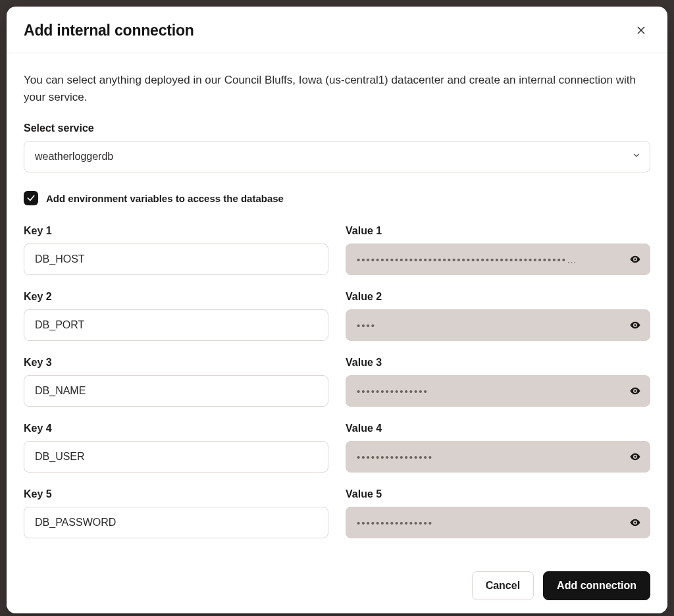 This screenshot has width=674, height=616. Describe the element at coordinates (165, 199) in the screenshot. I see `env-vars-checkbox-label: Add environment variables to access the …` at that location.